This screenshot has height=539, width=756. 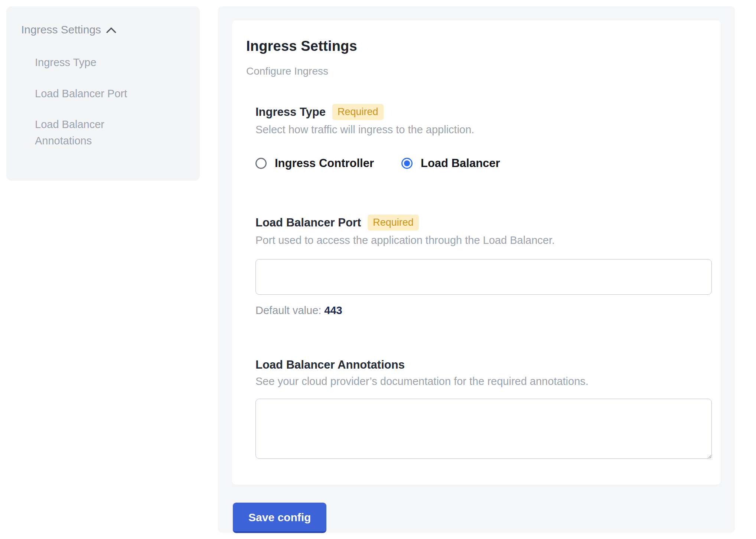 I want to click on load-balancer-port-label: Load Balancer Port, so click(x=308, y=223).